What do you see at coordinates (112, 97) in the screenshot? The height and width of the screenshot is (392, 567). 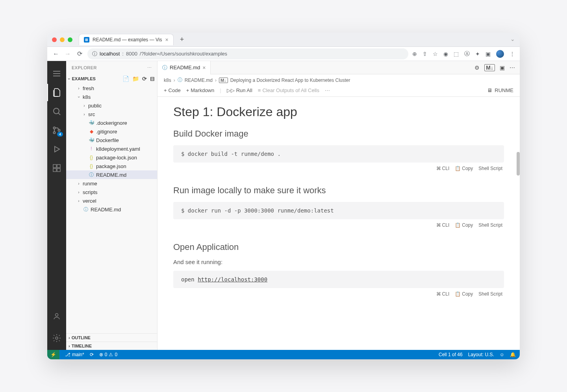 I see `tree-folder-k8s: ›k8s` at bounding box center [112, 97].